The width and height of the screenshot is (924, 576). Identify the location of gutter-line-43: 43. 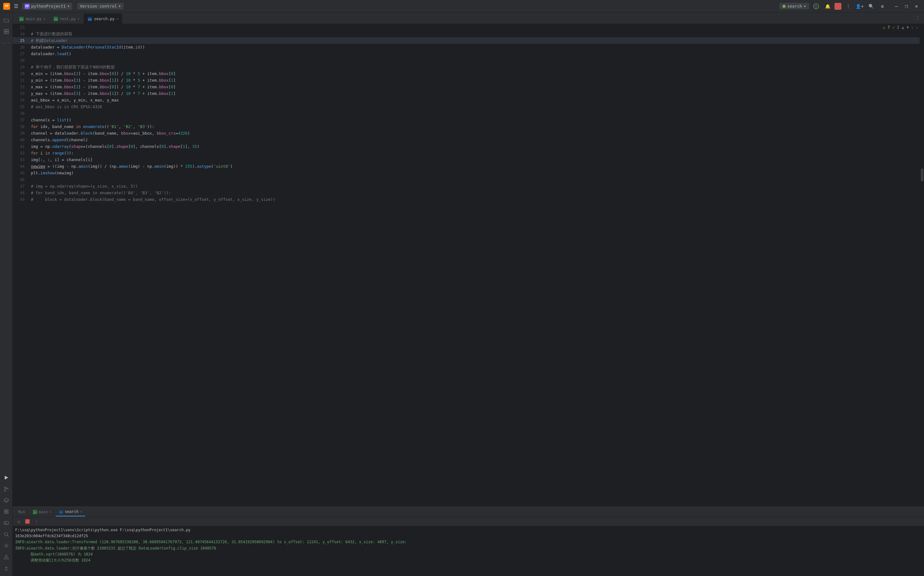
(21, 160).